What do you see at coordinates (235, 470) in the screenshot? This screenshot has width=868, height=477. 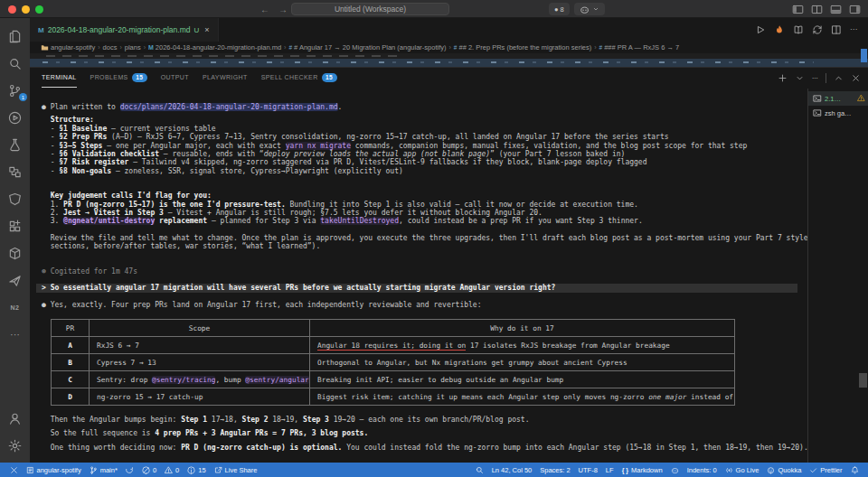 I see `statusbar-live-share-item: Live Share` at bounding box center [235, 470].